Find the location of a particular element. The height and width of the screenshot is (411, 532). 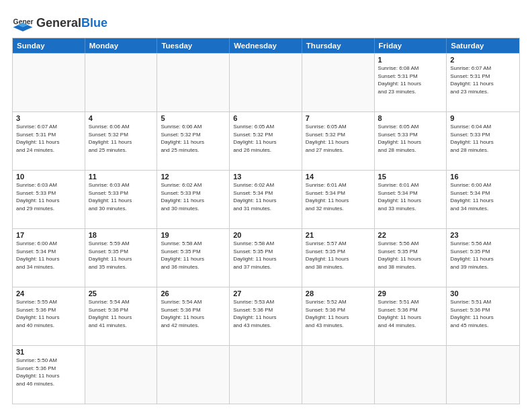

day-cell-11: 11Sunrise: 6:03 AM Sunset: 5:33 PM Dayli… is located at coordinates (122, 199).